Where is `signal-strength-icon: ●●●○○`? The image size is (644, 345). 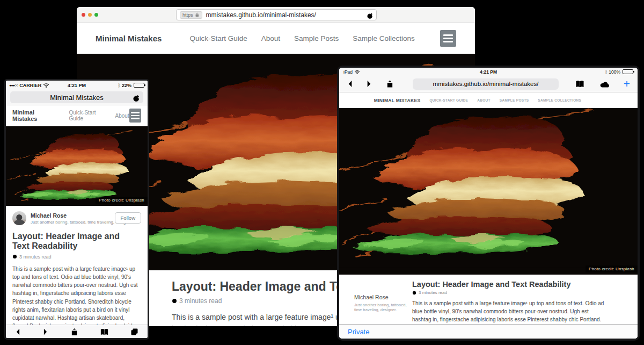
signal-strength-icon: ●●●○○ is located at coordinates (13, 85).